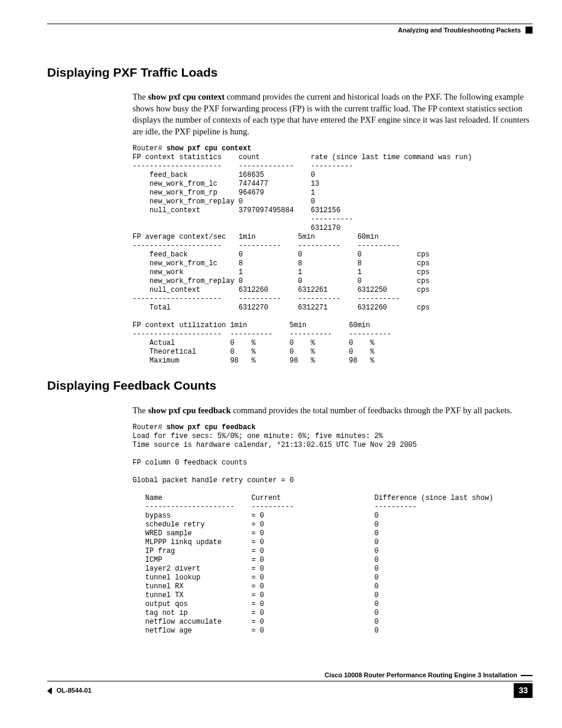 The height and width of the screenshot is (728, 562). Describe the element at coordinates (459, 31) in the screenshot. I see `chapter-title: Analyzing and Troubleshooting Packets` at that location.